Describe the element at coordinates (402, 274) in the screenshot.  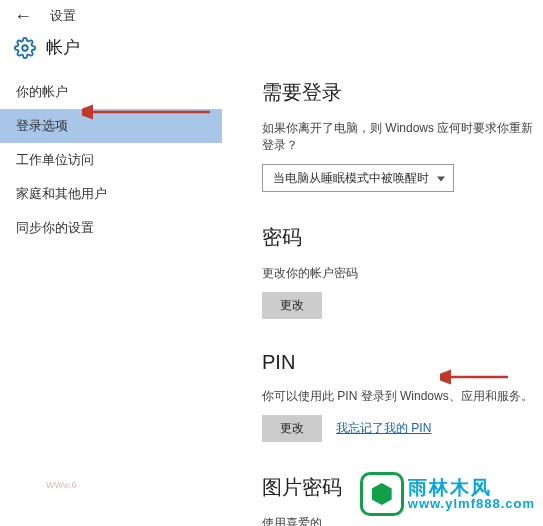
I see `password-description: 更改你的帐户密码` at that location.